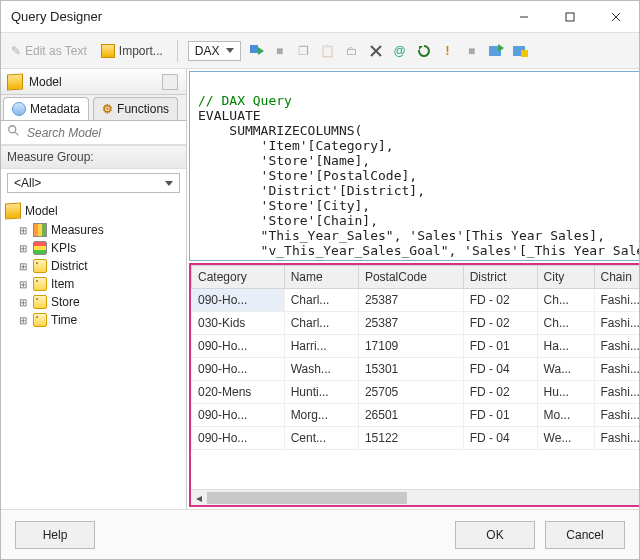  I want to click on column-header: District, so click(500, 278).